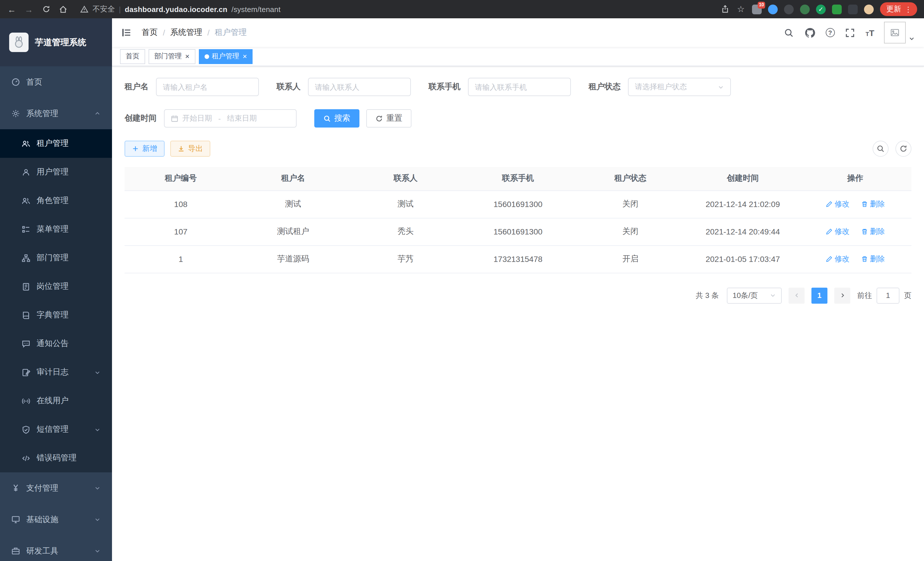 The image size is (924, 561). What do you see at coordinates (56, 287) in the screenshot?
I see `sidebar-item-posts: 岗位管理` at bounding box center [56, 287].